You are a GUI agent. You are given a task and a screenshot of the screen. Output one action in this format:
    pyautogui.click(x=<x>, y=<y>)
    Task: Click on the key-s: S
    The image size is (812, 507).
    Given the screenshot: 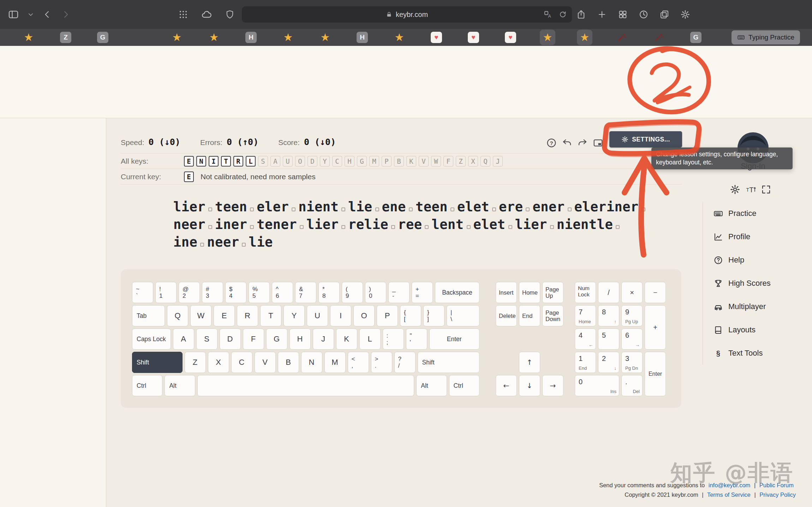 What is the action you would take?
    pyautogui.click(x=207, y=339)
    